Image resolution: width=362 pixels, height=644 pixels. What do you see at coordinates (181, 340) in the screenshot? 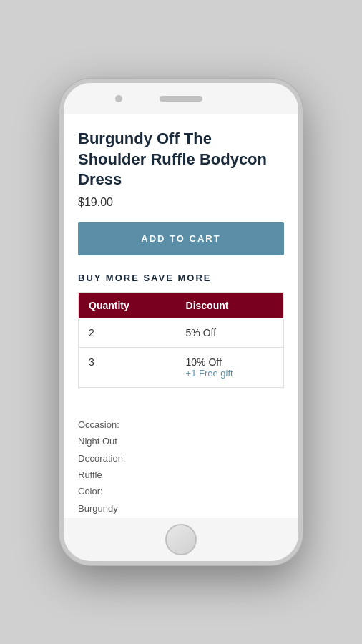
I see `discount-table: Quantity Discount 25% Off310% Off+1 Free…` at bounding box center [181, 340].